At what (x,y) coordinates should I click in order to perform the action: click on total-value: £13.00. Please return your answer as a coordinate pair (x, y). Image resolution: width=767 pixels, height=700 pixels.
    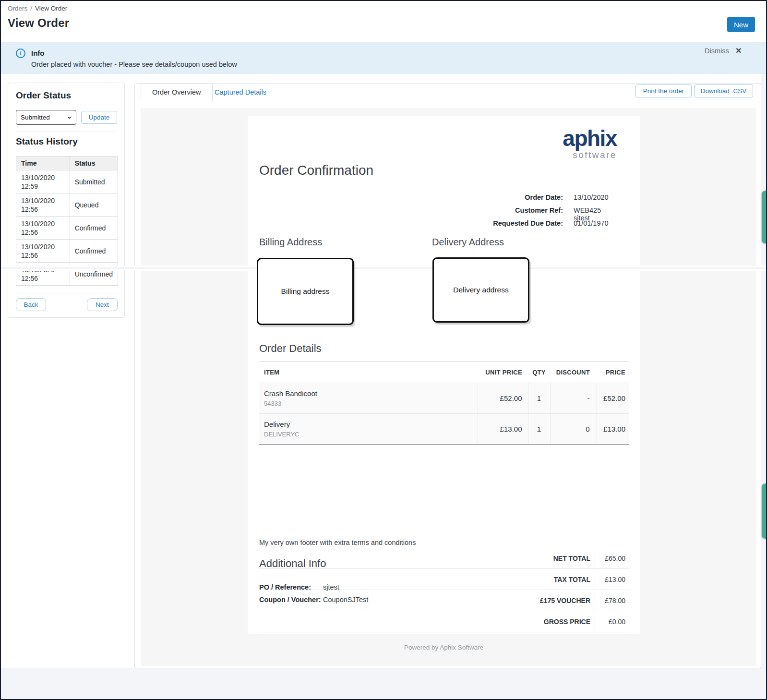
    Looking at the image, I should click on (612, 579).